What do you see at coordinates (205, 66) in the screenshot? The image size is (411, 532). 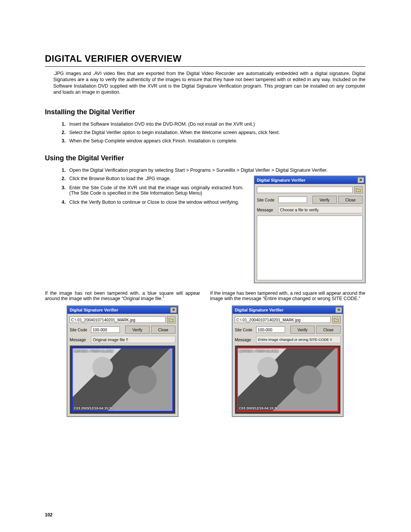 I see `title-rule` at bounding box center [205, 66].